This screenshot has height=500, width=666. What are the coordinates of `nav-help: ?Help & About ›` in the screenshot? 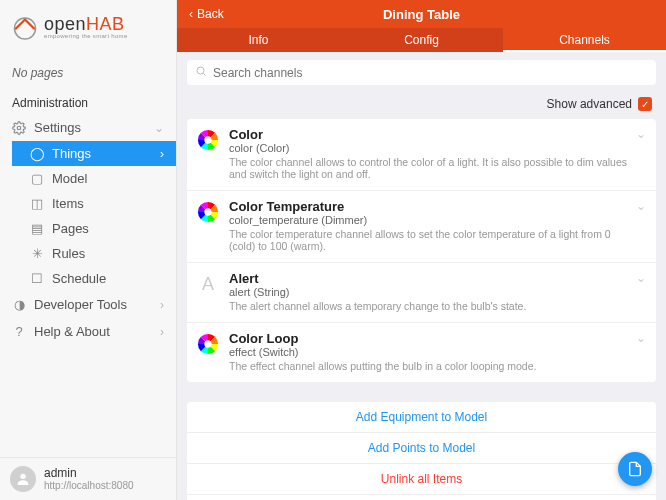 It's located at (88, 332).